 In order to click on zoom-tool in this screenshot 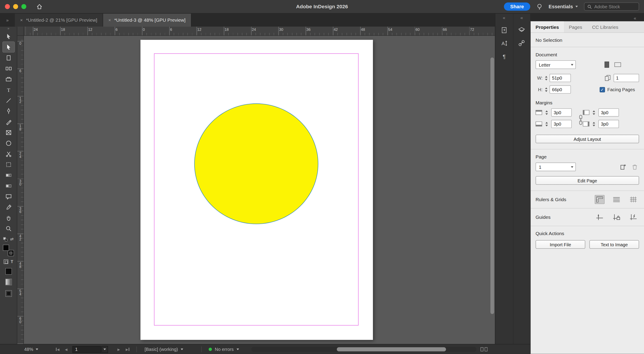, I will do `click(8, 228)`.